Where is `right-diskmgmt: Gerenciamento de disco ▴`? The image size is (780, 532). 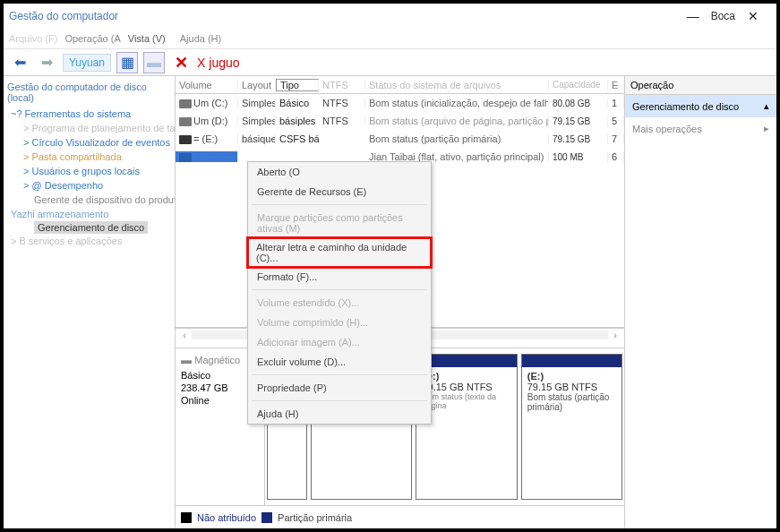
right-diskmgmt: Gerenciamento de disco ▴ is located at coordinates (700, 106).